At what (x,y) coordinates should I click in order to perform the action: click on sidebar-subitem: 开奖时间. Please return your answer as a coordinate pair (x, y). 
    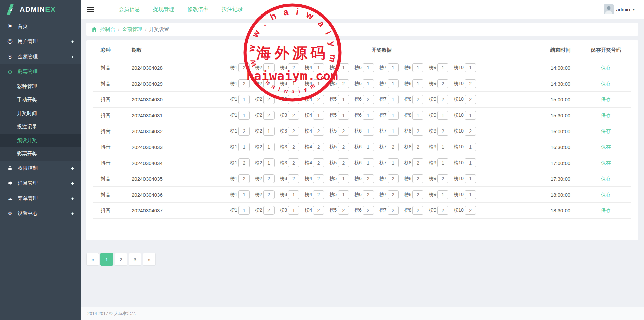
    Looking at the image, I should click on (40, 113).